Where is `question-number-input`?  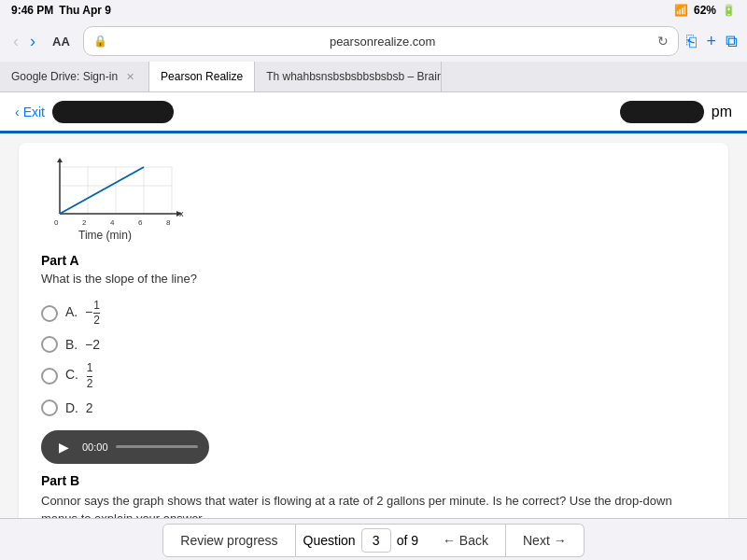 question-number-input is located at coordinates (376, 540).